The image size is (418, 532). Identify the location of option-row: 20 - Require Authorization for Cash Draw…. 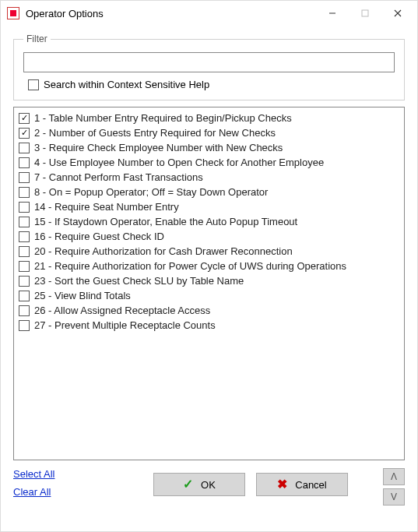
(209, 251).